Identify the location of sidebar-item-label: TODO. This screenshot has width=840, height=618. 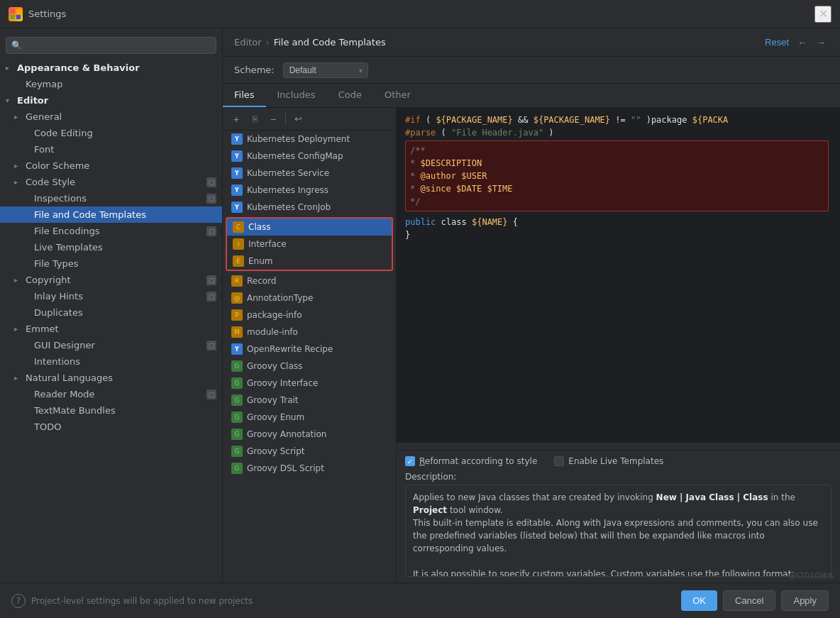
(48, 427).